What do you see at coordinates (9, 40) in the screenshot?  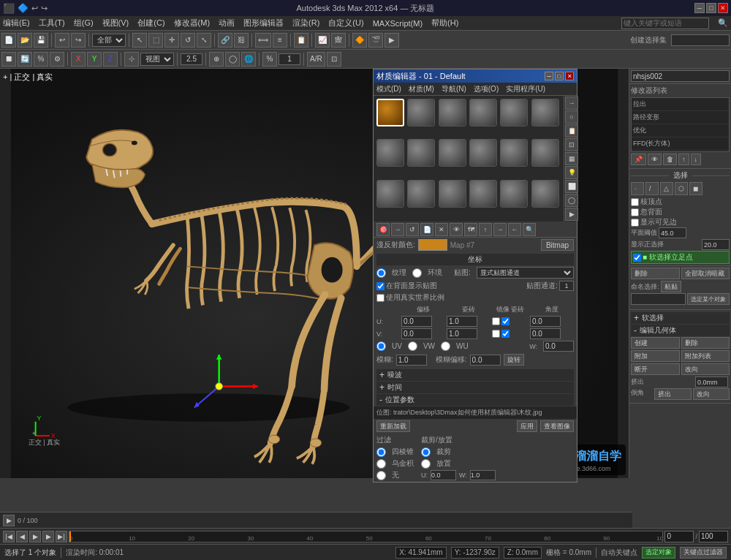 I see `new-btn: 📄` at bounding box center [9, 40].